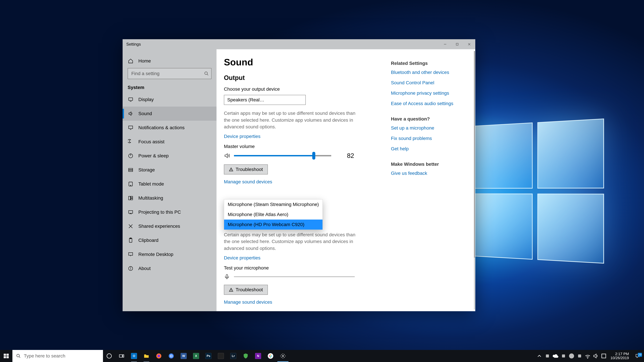  I want to click on question-link: Fix sound problems, so click(426, 138).